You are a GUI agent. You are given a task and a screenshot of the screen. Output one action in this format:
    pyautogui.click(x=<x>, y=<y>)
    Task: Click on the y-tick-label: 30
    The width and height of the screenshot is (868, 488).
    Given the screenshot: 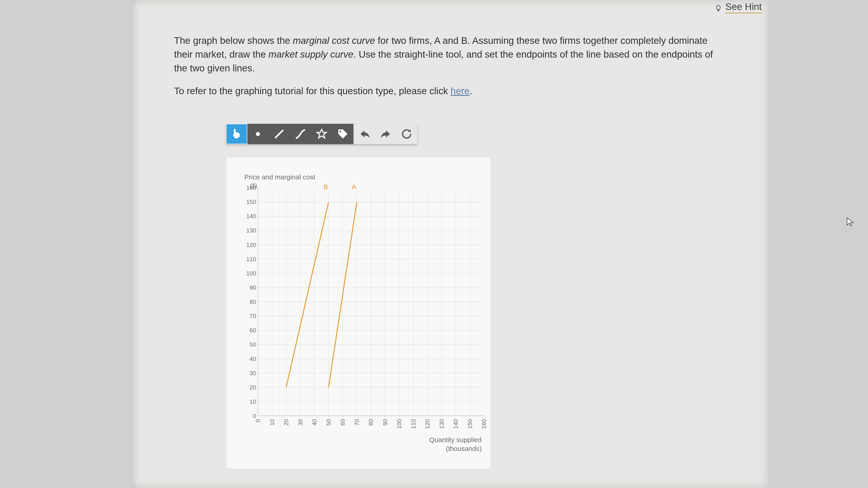 What is the action you would take?
    pyautogui.click(x=243, y=373)
    